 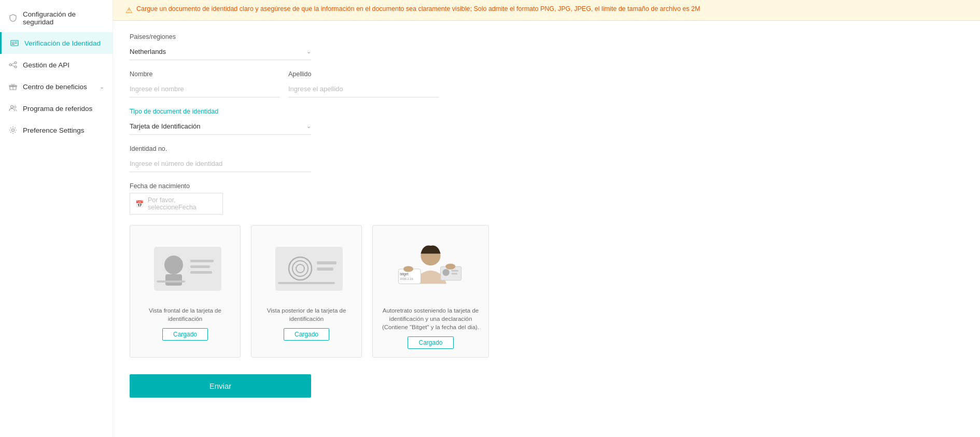 What do you see at coordinates (148, 52) in the screenshot?
I see `country-value: Netherlands` at bounding box center [148, 52].